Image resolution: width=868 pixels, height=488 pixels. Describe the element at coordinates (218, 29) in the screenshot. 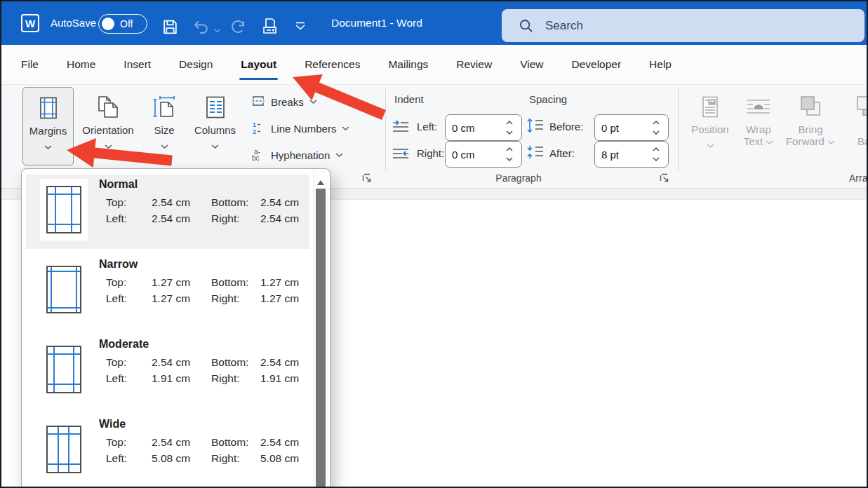

I see `undo-dropdown-chevron-icon` at that location.